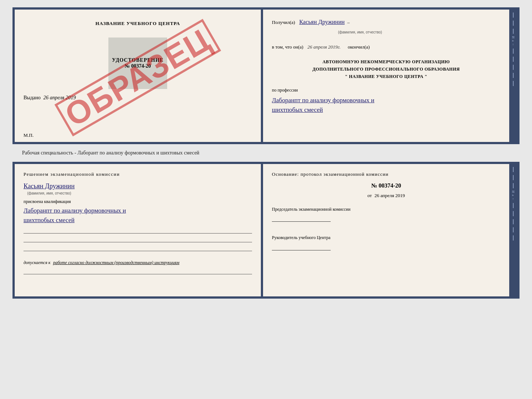 Image resolution: width=532 pixels, height=399 pixels. Describe the element at coordinates (138, 60) in the screenshot. I see `cert-label: УДОСТОВЕРЕНИЕ` at that location.